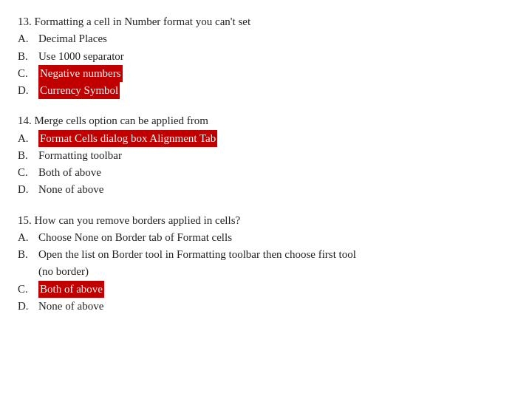  I want to click on q15-option-d: D. None of above, so click(266, 306).